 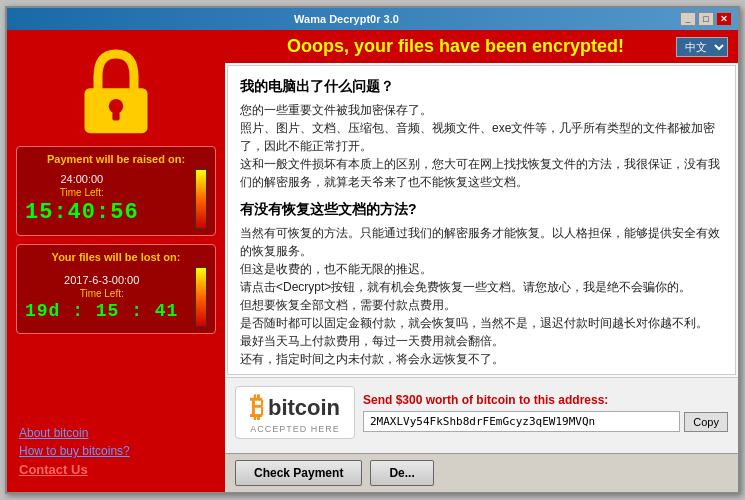 I want to click on window-title: Wama Decrypt0r 3.0, so click(x=346, y=19).